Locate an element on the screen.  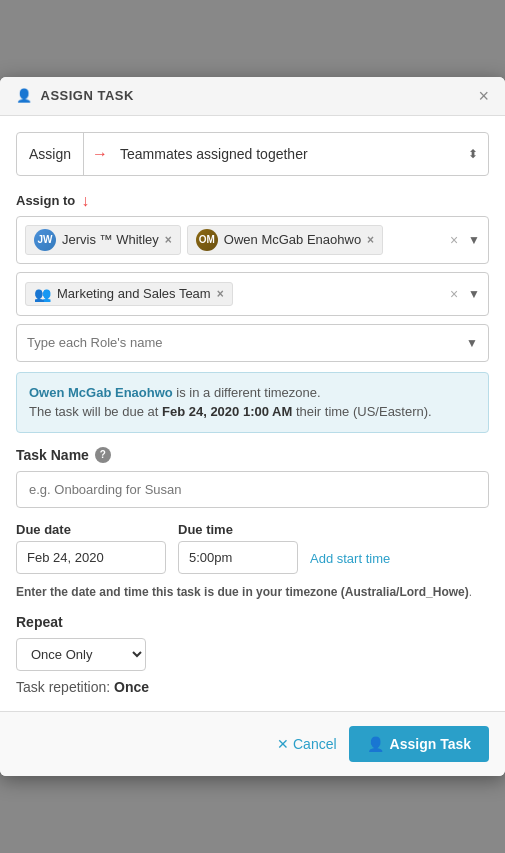
due-time-input is located at coordinates (238, 558).